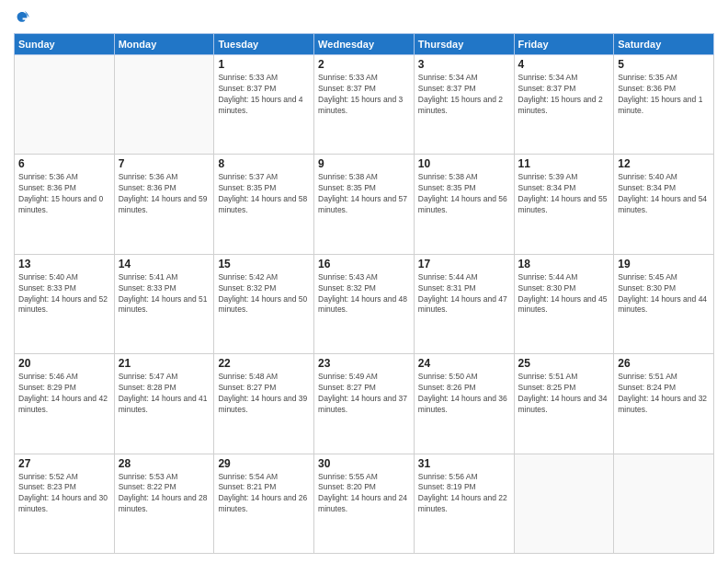 Image resolution: width=728 pixels, height=563 pixels. What do you see at coordinates (264, 194) in the screenshot?
I see `day-detail: Sunrise: 5:37 AMSunset: 8:35 PMDaylight:…` at bounding box center [264, 194].